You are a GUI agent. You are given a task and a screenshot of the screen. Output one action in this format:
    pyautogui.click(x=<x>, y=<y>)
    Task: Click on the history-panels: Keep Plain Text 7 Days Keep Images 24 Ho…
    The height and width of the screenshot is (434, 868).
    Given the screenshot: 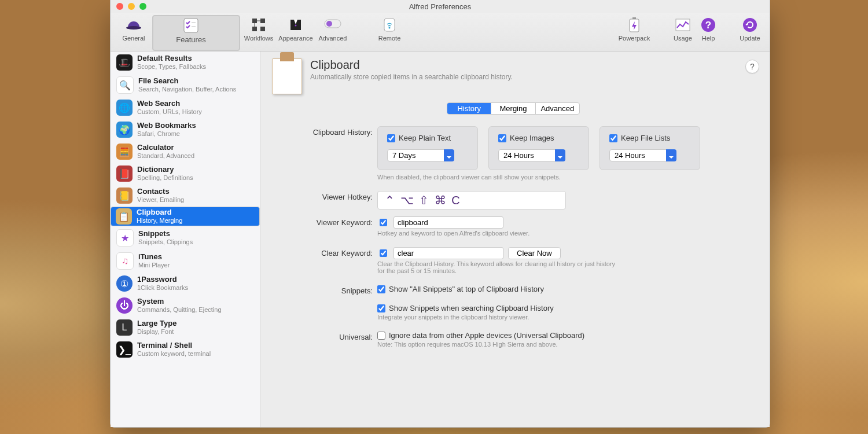 What is the action you would take?
    pyautogui.click(x=566, y=148)
    